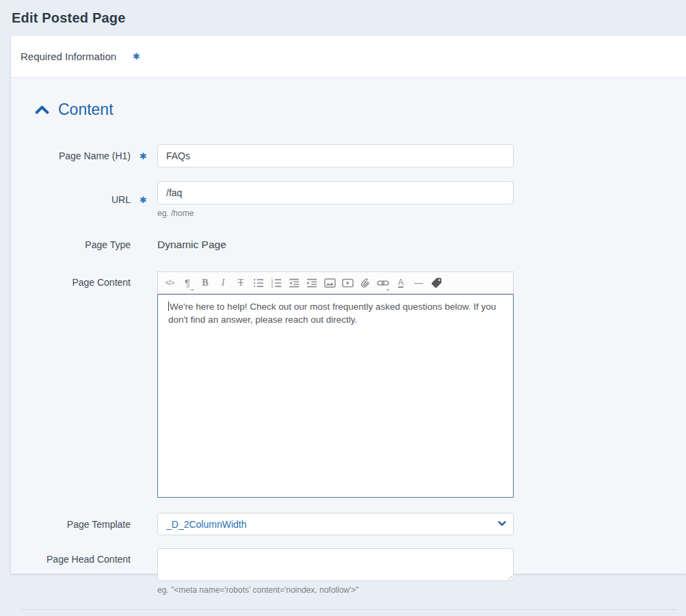 This screenshot has width=686, height=616. I want to click on strikethrough-button: T, so click(241, 283).